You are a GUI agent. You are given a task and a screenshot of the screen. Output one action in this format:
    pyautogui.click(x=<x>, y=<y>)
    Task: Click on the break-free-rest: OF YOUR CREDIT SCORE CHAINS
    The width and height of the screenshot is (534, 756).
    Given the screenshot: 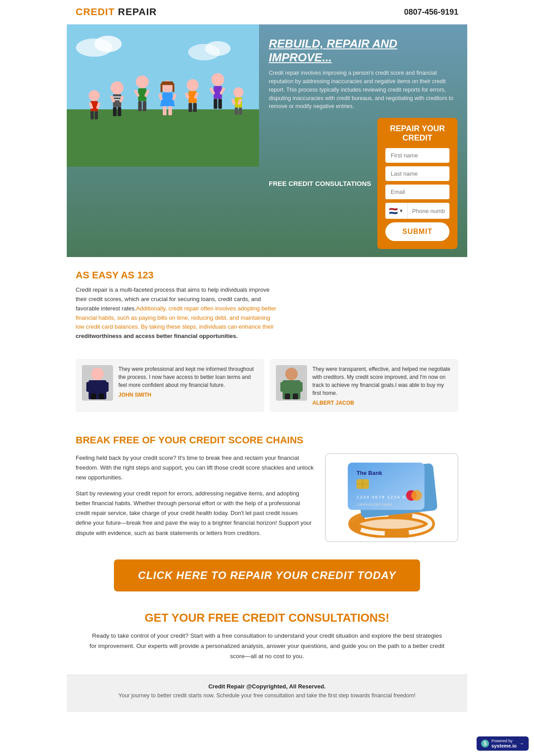 What is the action you would take?
    pyautogui.click(x=222, y=440)
    